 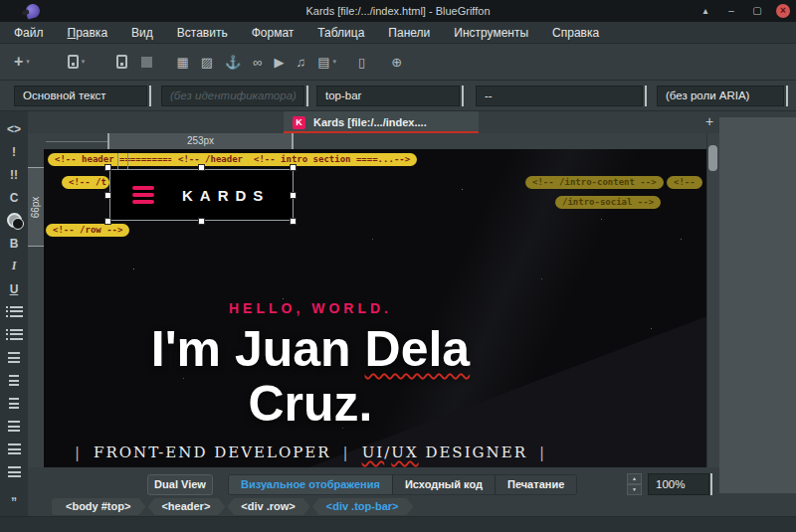 What do you see at coordinates (14, 334) in the screenshot?
I see `numbered-list-icon` at bounding box center [14, 334].